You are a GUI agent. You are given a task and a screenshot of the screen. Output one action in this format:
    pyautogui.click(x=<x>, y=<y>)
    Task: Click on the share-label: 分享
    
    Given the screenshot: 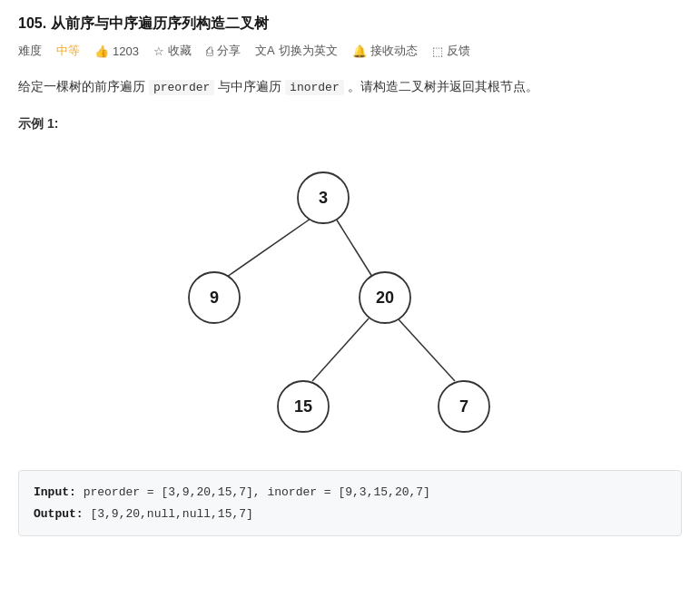 What is the action you would take?
    pyautogui.click(x=229, y=51)
    